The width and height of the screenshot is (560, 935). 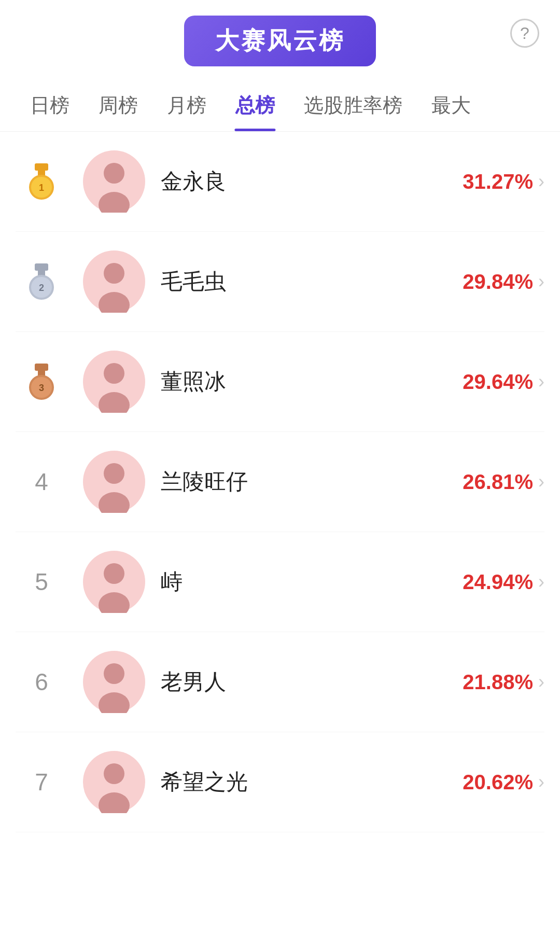 What do you see at coordinates (280, 482) in the screenshot?
I see `leaderboard-row: 4 兰陵旺仔 26.81% ›` at bounding box center [280, 482].